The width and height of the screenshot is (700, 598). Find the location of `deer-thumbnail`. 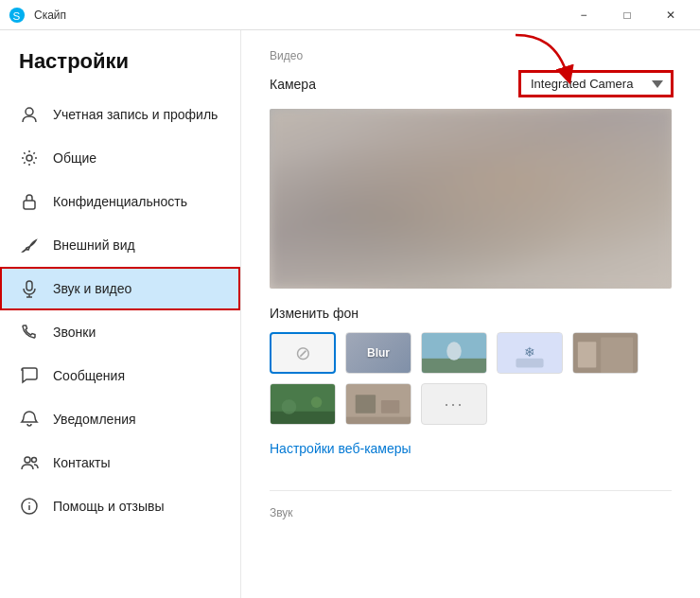

deer-thumbnail is located at coordinates (454, 353).